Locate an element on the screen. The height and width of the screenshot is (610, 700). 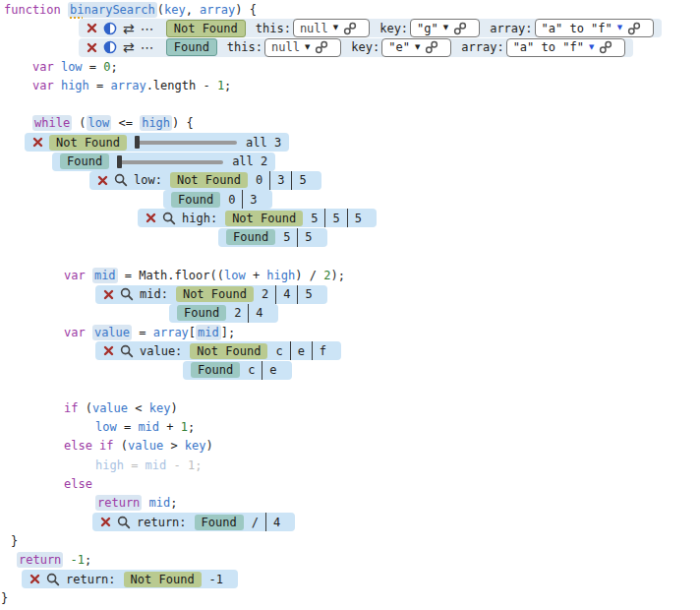
code-token is located at coordinates (67, 560).